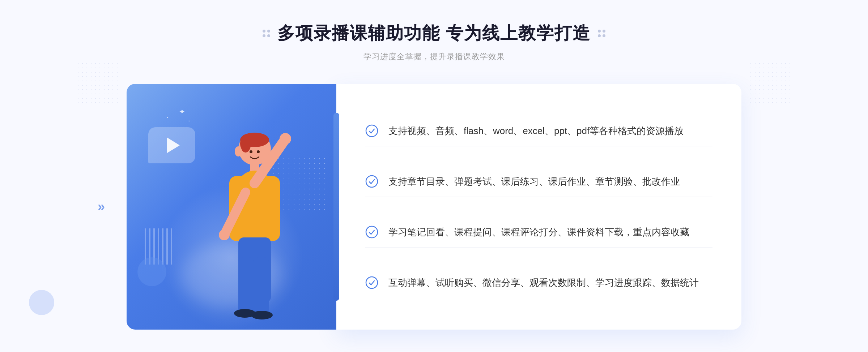  Describe the element at coordinates (539, 283) in the screenshot. I see `feature-item-4: 互动弹幕、试听购买、微信分享、观看次数限制、学习进度跟踪、数据统计` at that location.